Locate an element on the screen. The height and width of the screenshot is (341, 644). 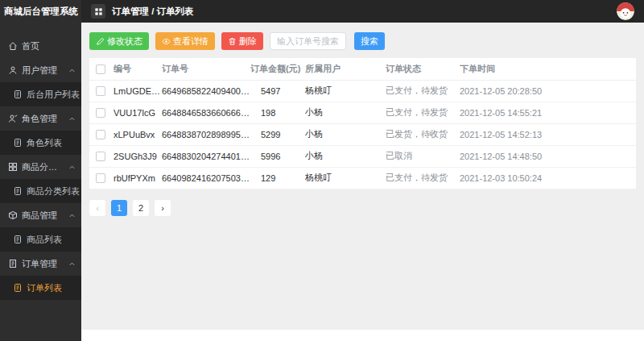
goods-icon is located at coordinates (13, 215).